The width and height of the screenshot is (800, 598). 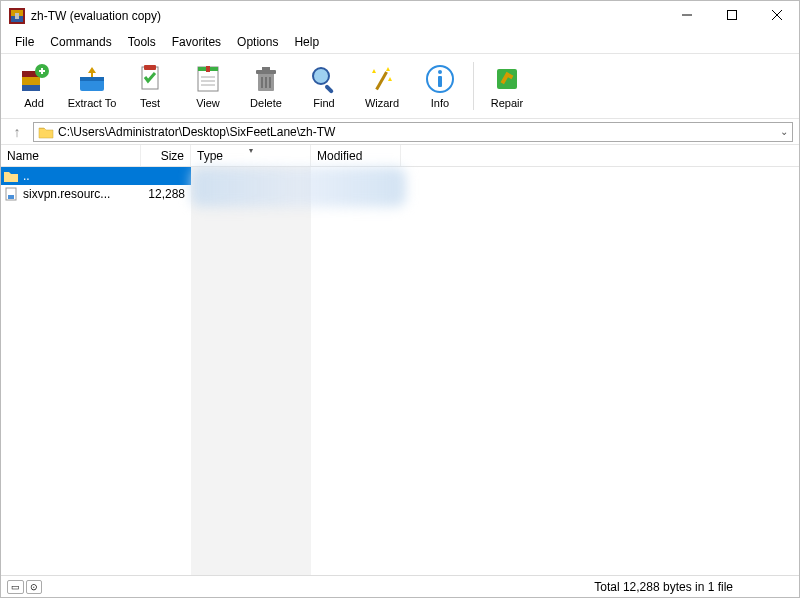 What do you see at coordinates (11, 194) in the screenshot?
I see `file-icon` at bounding box center [11, 194].